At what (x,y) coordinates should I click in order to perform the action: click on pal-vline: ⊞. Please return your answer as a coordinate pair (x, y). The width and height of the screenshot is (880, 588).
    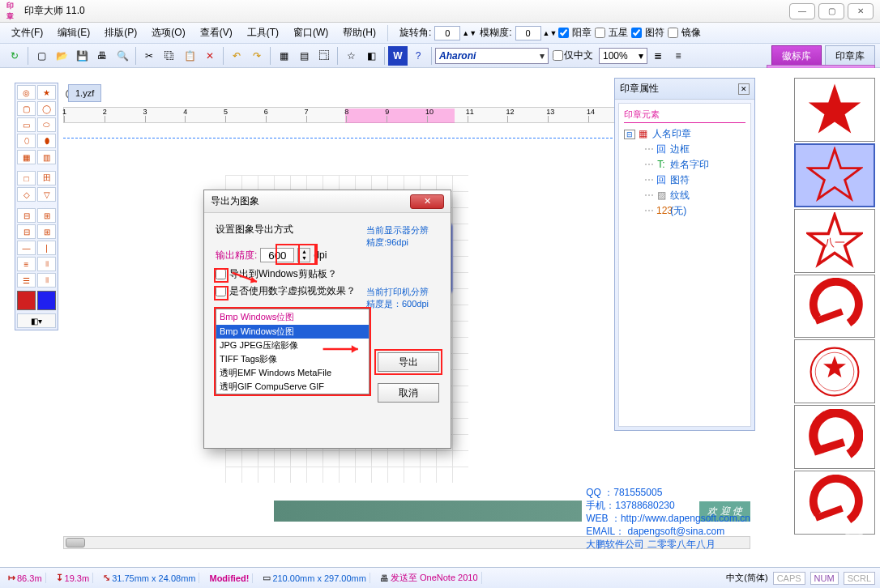
    Looking at the image, I should click on (47, 215).